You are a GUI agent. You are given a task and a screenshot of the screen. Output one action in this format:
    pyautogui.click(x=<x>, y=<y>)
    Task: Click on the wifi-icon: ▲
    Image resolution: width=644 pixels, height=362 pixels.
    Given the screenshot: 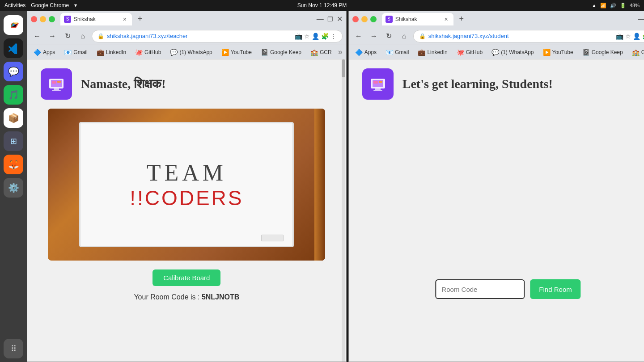 What is the action you would take?
    pyautogui.click(x=594, y=5)
    